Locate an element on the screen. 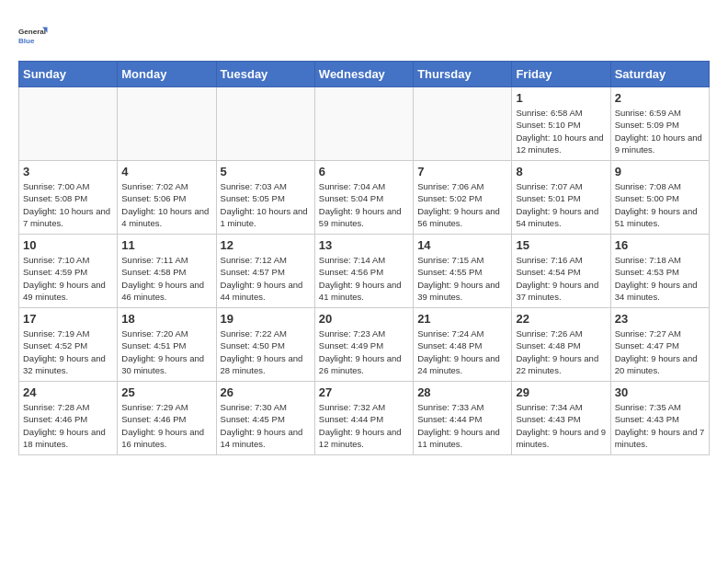  calendar-cell: 6Sunrise: 7:04 AM Sunset: 5:04 PM Daylig… is located at coordinates (364, 198).